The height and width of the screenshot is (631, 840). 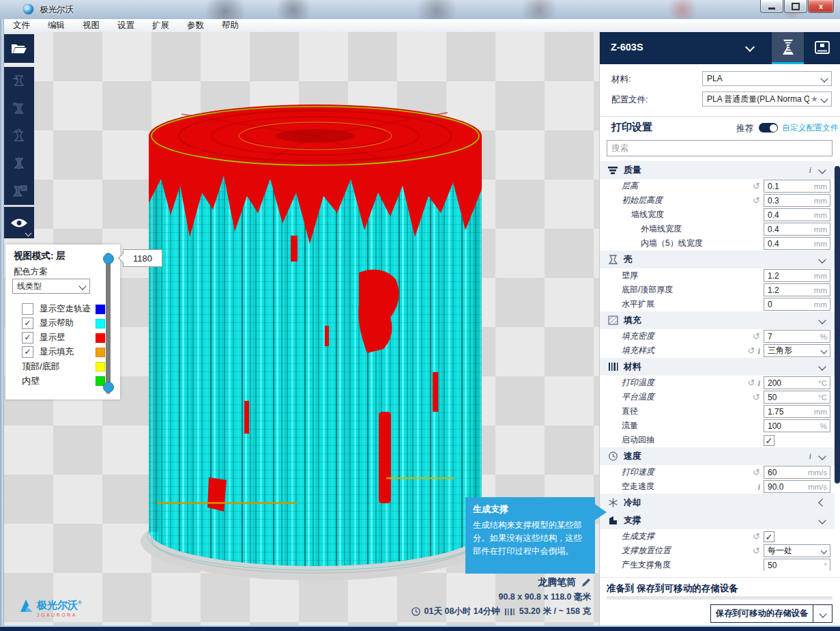 What do you see at coordinates (717, 260) in the screenshot?
I see `section-header-1: 壳` at bounding box center [717, 260].